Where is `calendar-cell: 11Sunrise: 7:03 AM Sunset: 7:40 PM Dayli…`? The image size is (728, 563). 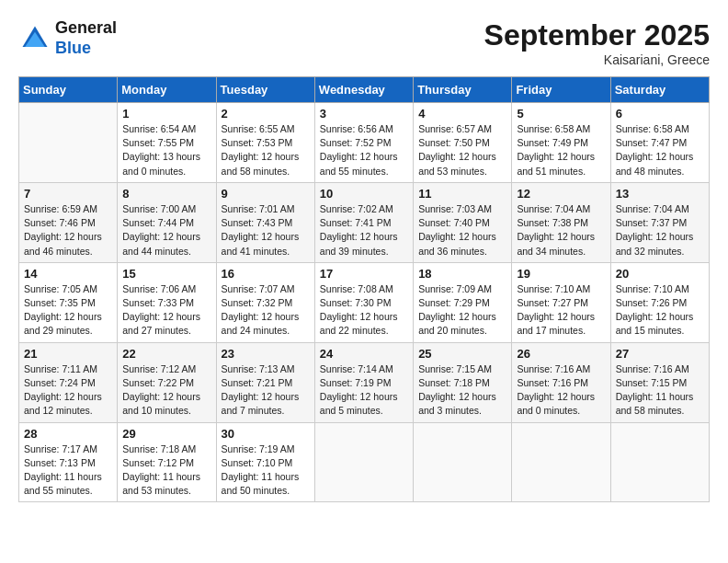 calendar-cell: 11Sunrise: 7:03 AM Sunset: 7:40 PM Dayli… is located at coordinates (463, 223).